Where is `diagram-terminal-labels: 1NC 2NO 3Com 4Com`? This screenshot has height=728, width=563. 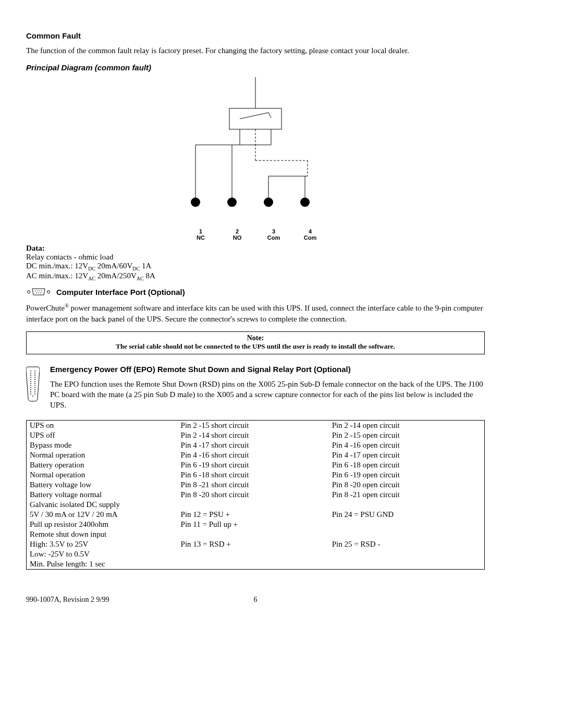 diagram-terminal-labels: 1NC 2NO 3Com 4Com is located at coordinates (255, 235).